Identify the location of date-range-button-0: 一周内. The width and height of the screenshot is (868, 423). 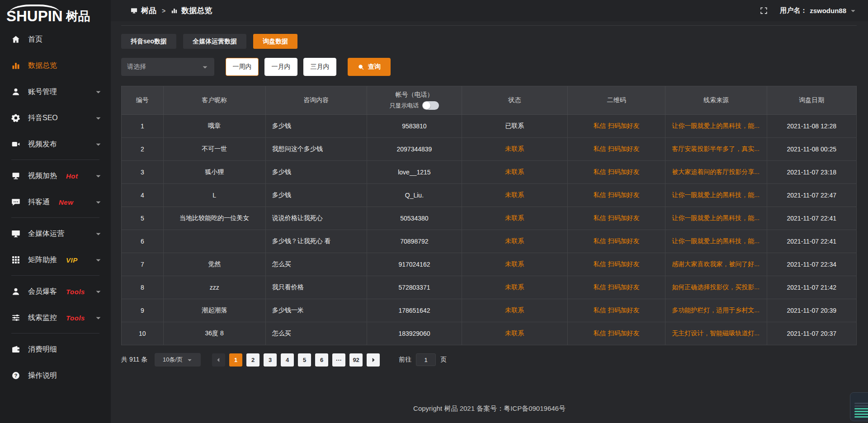
(242, 67).